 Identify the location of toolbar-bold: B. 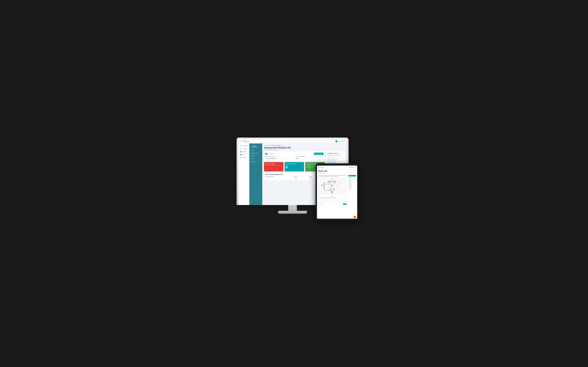
(318, 173).